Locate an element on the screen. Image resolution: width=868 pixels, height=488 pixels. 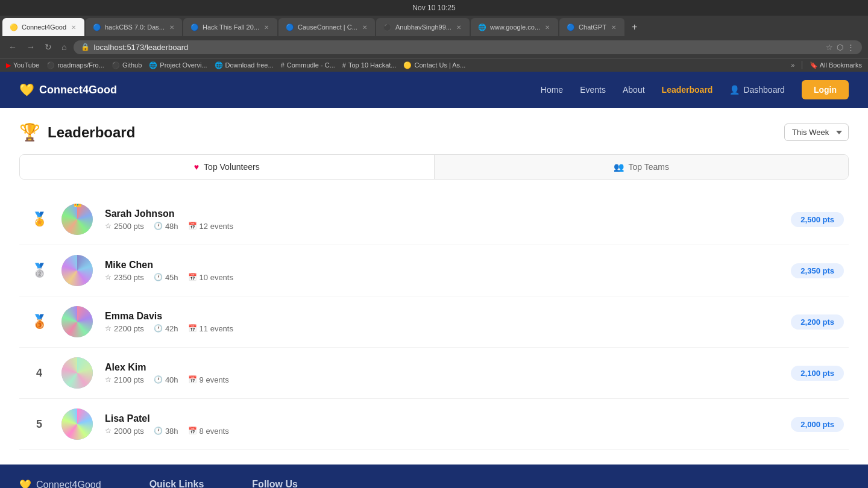
stat-events-2: 📅 10 events is located at coordinates (211, 277).